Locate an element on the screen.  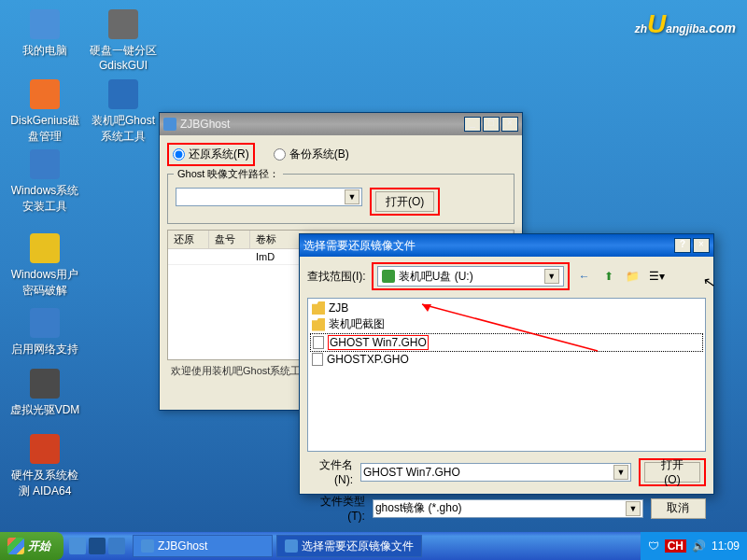
icon-label: 虚拟光驱VDM is located at coordinates (45, 411).